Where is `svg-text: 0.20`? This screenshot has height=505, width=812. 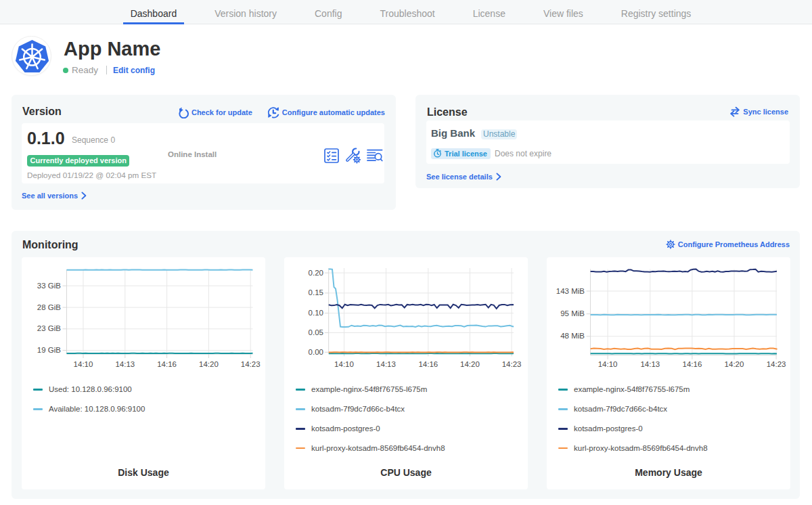 svg-text: 0.20 is located at coordinates (316, 273).